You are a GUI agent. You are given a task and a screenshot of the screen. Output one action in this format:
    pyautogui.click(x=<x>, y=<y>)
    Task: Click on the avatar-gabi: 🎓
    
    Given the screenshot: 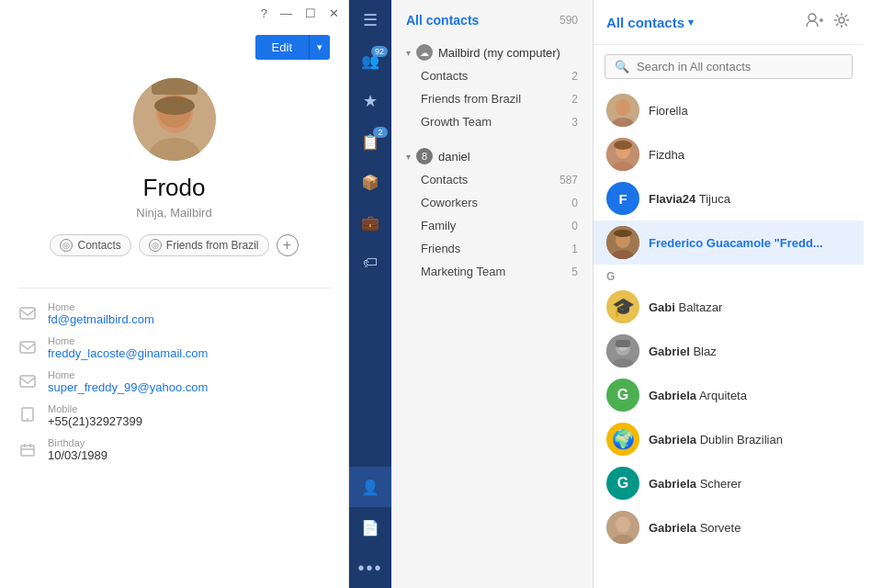 What is the action you would take?
    pyautogui.click(x=623, y=307)
    